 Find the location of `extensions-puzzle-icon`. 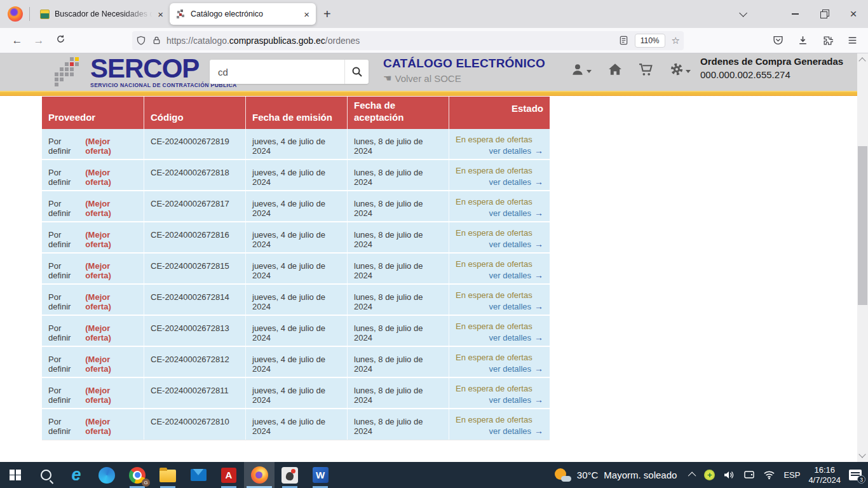

extensions-puzzle-icon is located at coordinates (827, 41).